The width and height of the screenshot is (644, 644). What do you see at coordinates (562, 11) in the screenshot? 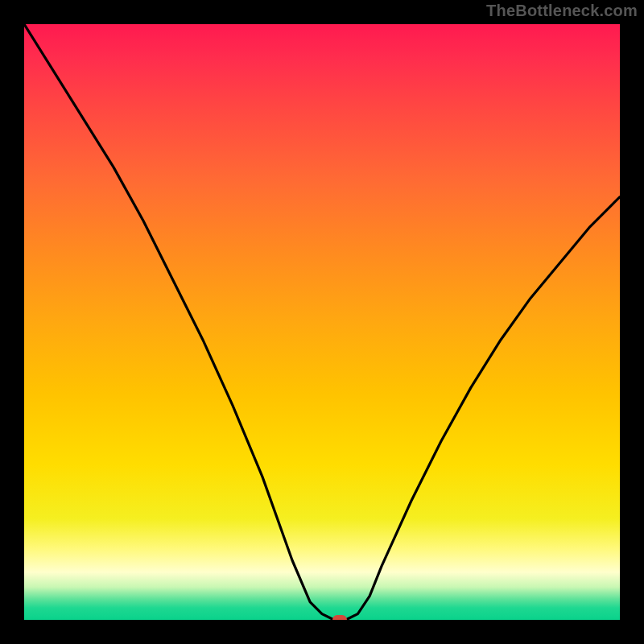
I see `watermark-text: TheBottleneck.com` at bounding box center [562, 11].